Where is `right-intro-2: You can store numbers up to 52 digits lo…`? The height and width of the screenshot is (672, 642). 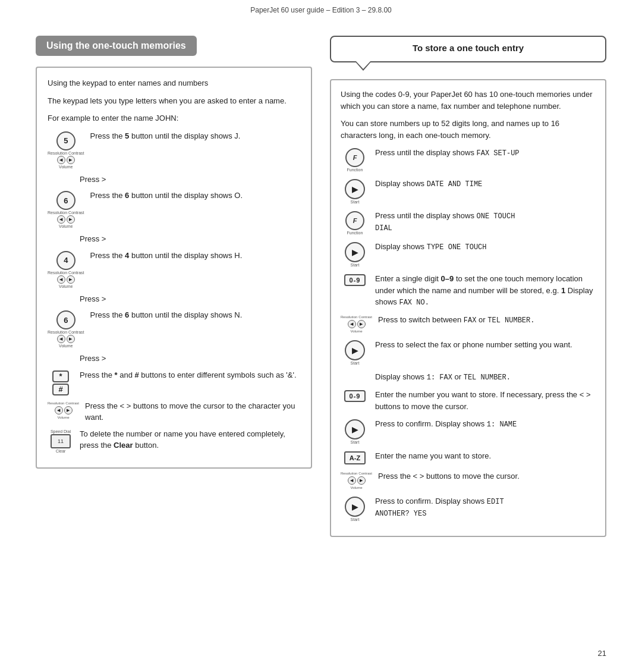
right-intro-2: You can store numbers up to 52 digits lo… is located at coordinates (468, 130).